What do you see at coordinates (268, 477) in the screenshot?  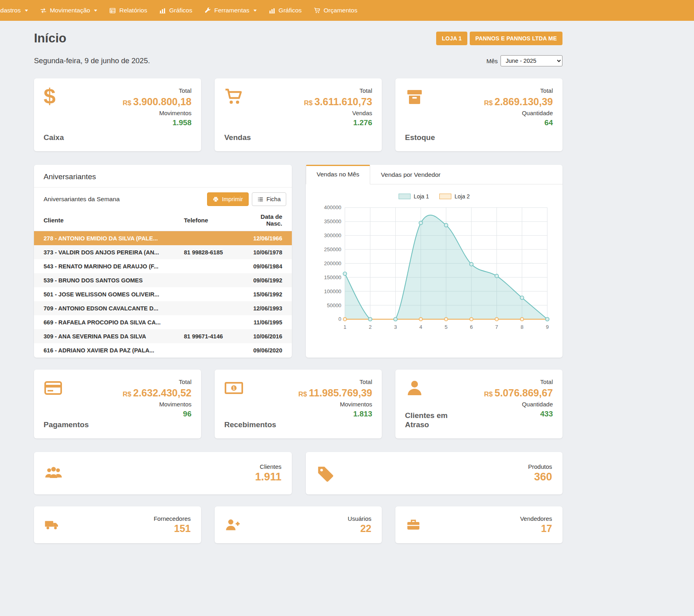 I see `count-card-value: 1.911` at bounding box center [268, 477].